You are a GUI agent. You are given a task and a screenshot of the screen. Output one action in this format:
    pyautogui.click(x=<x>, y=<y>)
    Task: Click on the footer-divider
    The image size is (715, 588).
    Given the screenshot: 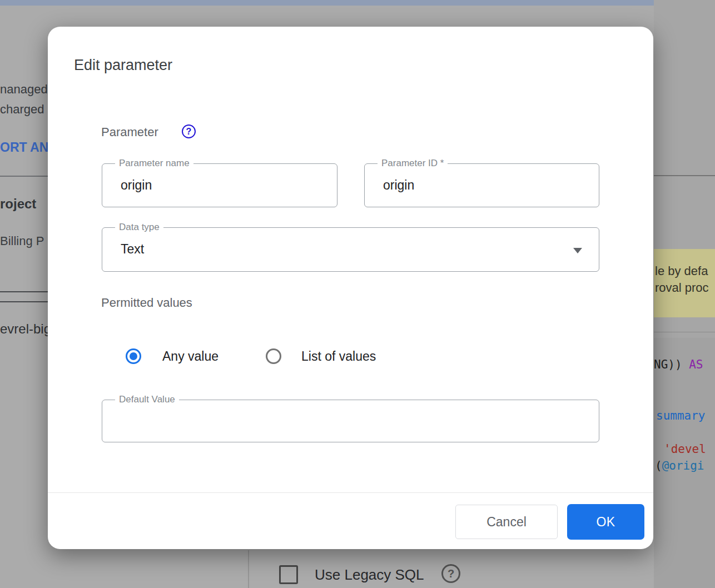 What is the action you would take?
    pyautogui.click(x=350, y=492)
    